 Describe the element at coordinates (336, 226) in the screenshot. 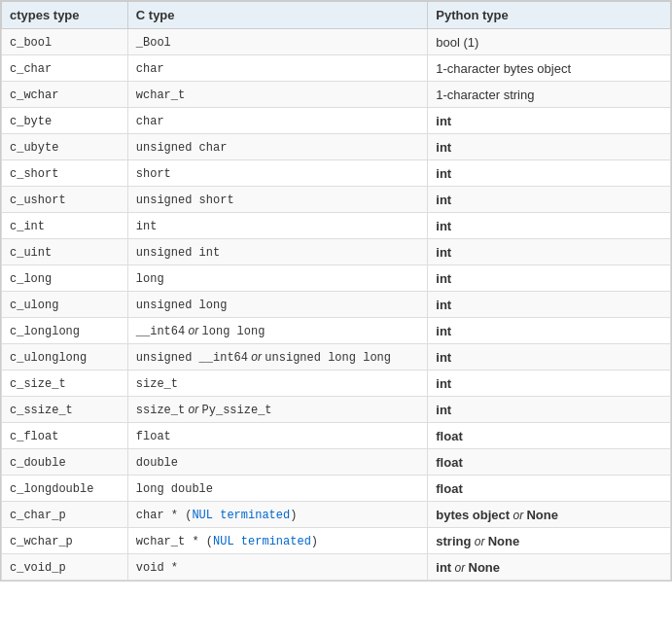

I see `table-row: c_intintint` at that location.